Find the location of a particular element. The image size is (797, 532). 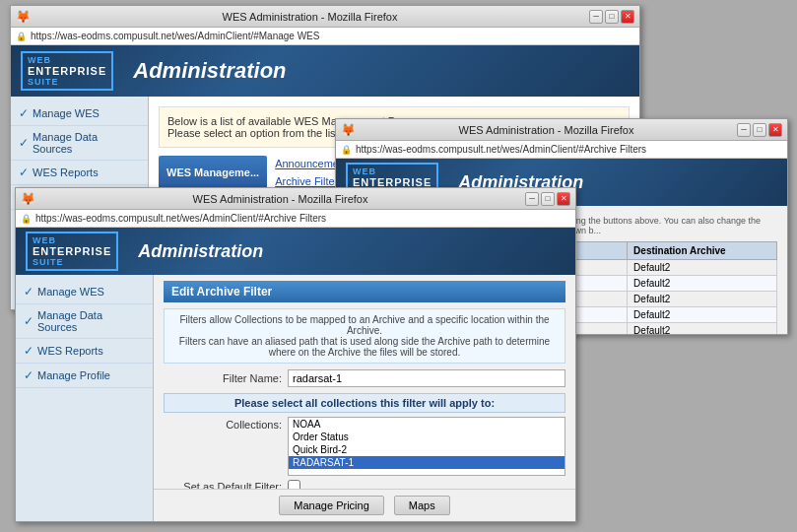

close-btn-2: ✕ is located at coordinates (775, 130).